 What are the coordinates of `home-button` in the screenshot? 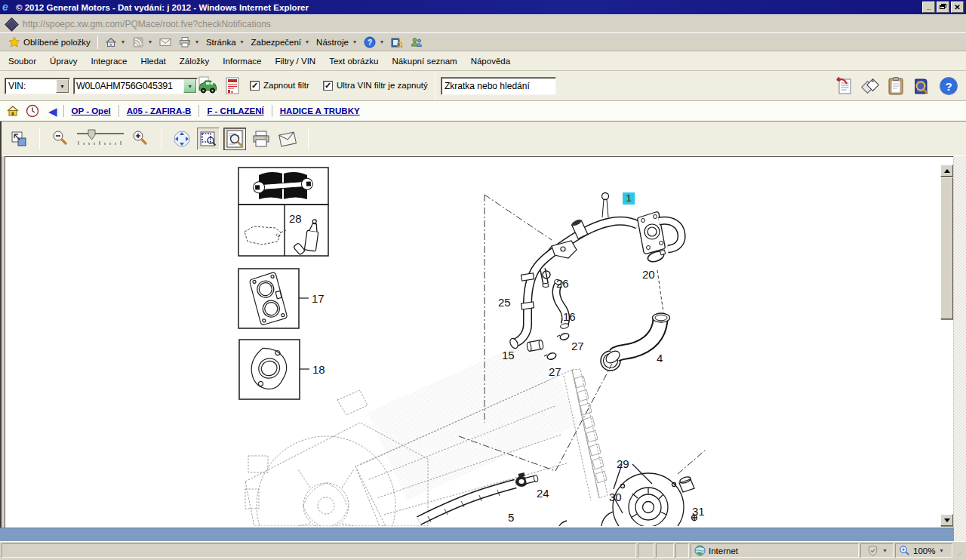 It's located at (115, 42).